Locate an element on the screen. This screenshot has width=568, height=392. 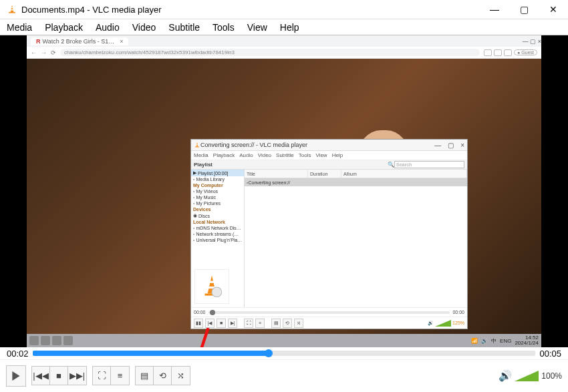
nav-back-icon: ← is located at coordinates (33, 53).